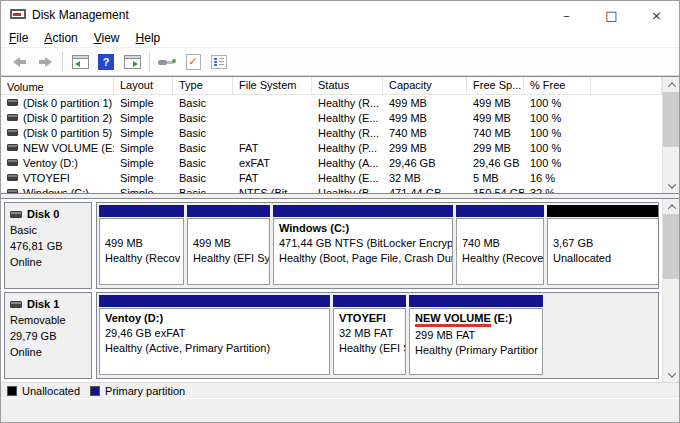  Describe the element at coordinates (603, 246) in the screenshot. I see `partition-unallocated: 3,67 GB Unallocated` at that location.